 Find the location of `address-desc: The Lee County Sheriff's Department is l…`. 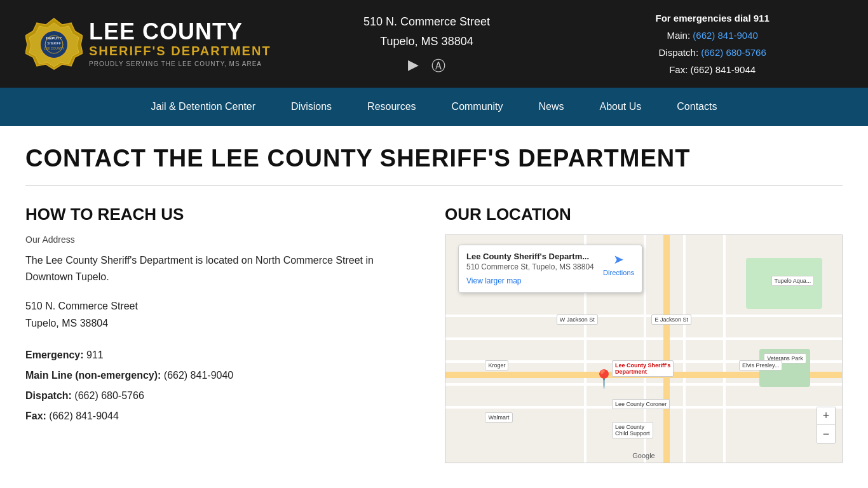

address-desc: The Lee County Sheriff's Department is l… is located at coordinates (222, 268).